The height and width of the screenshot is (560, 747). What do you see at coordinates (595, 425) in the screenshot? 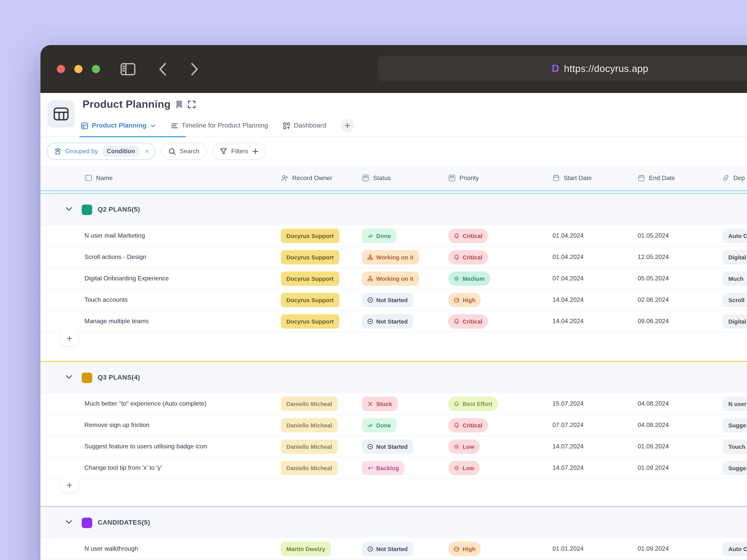
I see `start-date-cell: 07.07.2024` at bounding box center [595, 425].